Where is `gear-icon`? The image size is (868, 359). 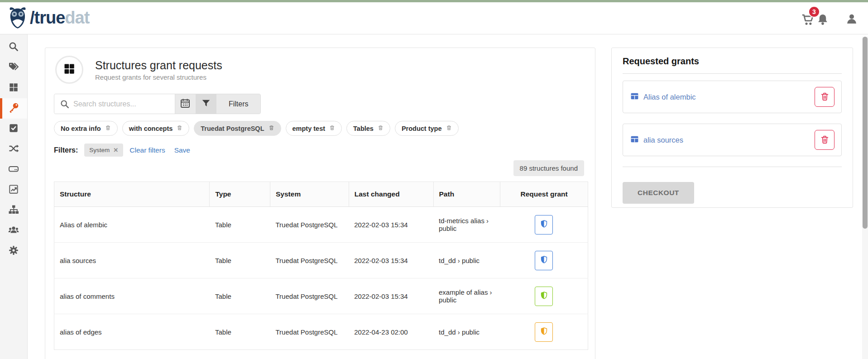 gear-icon is located at coordinates (14, 251).